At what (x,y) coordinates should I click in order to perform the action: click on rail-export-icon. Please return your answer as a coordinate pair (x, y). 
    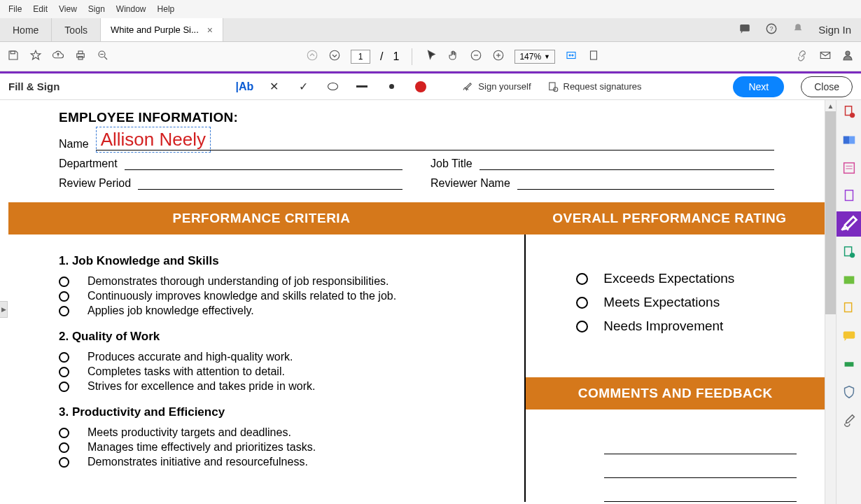
    Looking at the image, I should click on (849, 196).